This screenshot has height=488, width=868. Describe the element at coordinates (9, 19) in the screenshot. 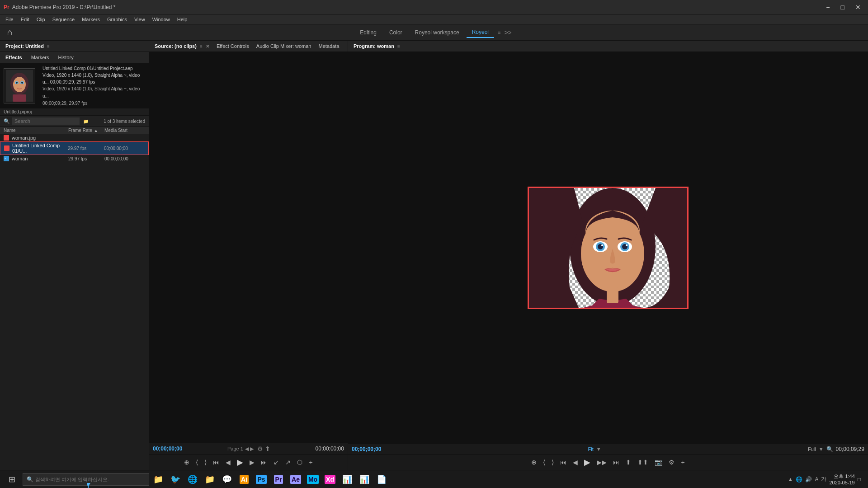

I see `menu-file: File` at that location.